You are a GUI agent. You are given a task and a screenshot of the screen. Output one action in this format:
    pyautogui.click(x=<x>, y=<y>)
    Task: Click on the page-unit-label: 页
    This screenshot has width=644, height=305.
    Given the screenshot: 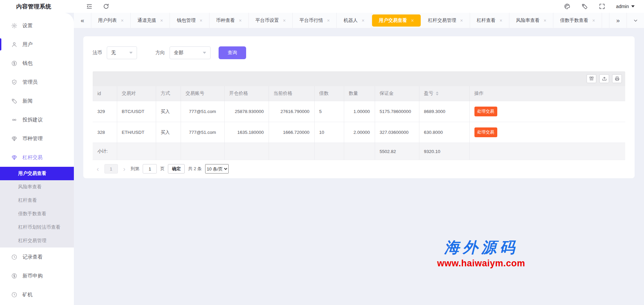 What is the action you would take?
    pyautogui.click(x=163, y=169)
    